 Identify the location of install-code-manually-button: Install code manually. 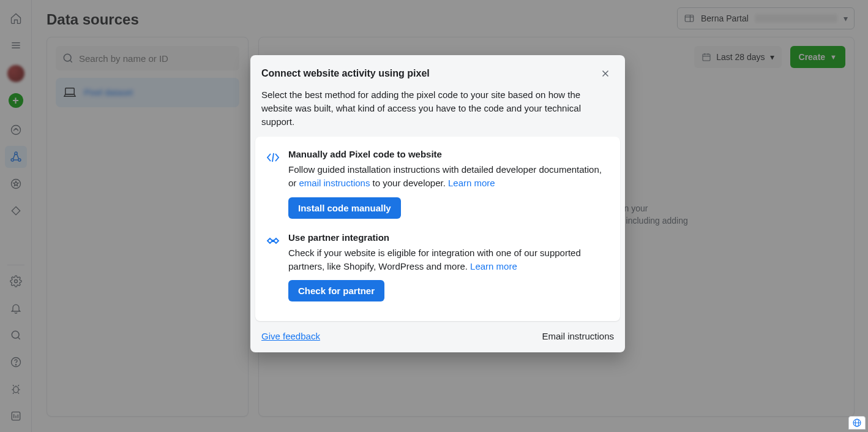
(345, 208).